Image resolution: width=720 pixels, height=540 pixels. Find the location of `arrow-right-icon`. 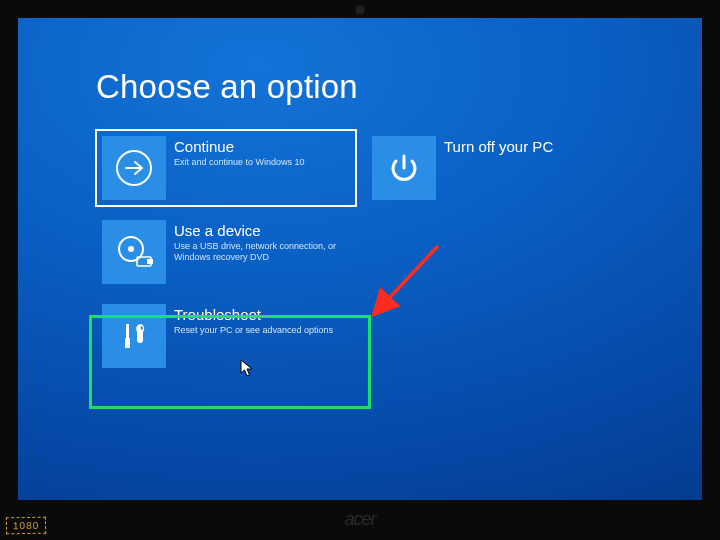

arrow-right-icon is located at coordinates (134, 168).